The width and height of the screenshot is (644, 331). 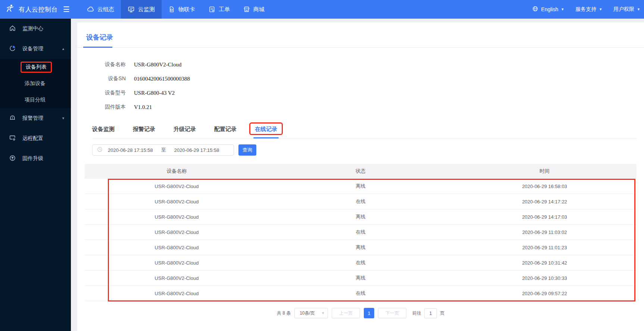 I want to click on next-page-button: 下一页, so click(x=392, y=313).